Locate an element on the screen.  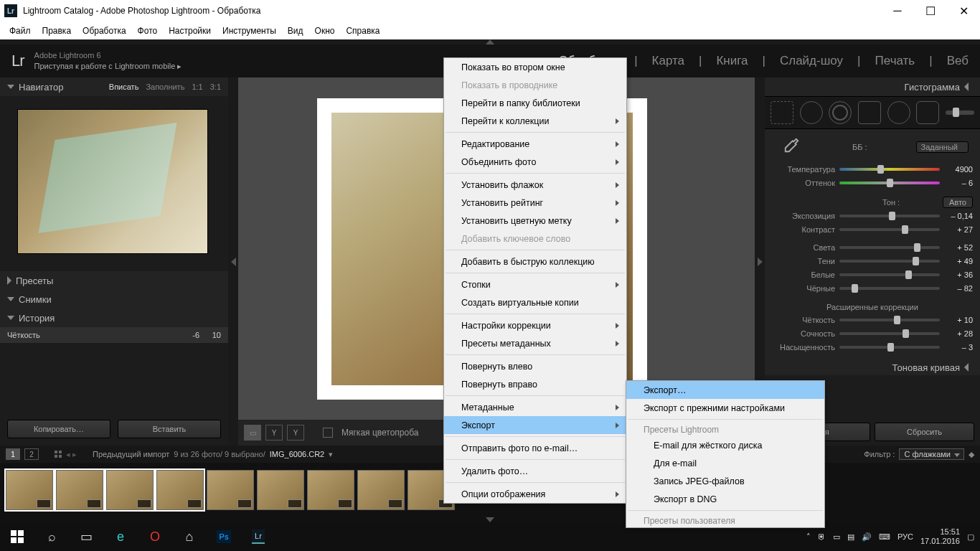
brush-tool is located at coordinates (928, 113).